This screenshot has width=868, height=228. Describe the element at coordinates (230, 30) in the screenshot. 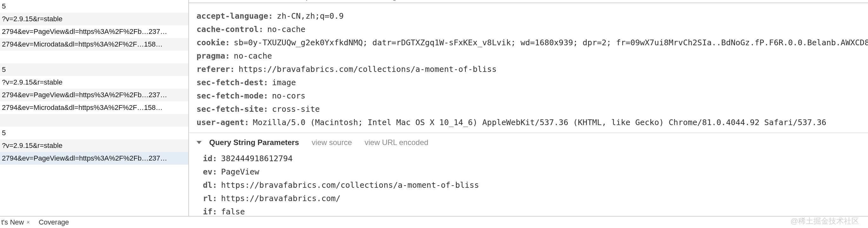

I see `header-key: cache-control:` at that location.